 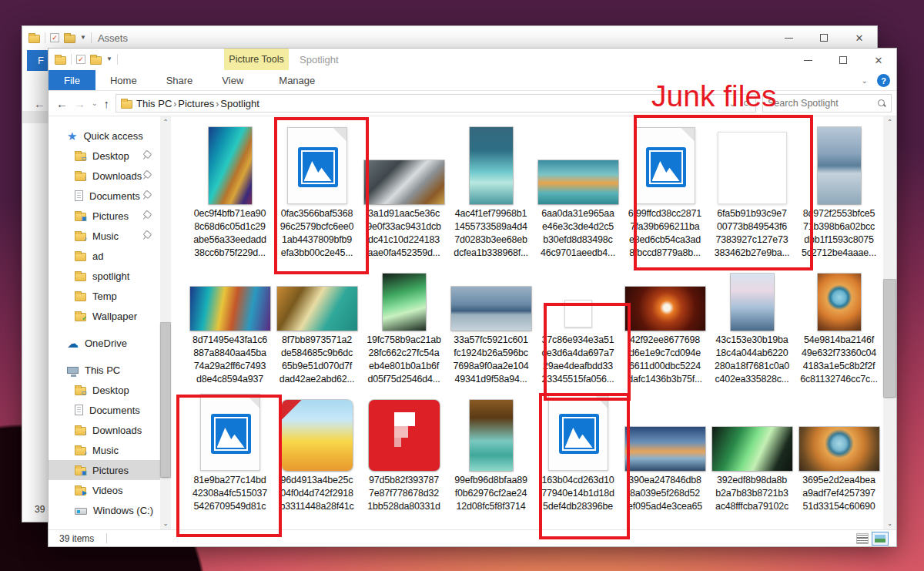 I want to click on sidebar-item-label: OneDrive, so click(x=106, y=344).